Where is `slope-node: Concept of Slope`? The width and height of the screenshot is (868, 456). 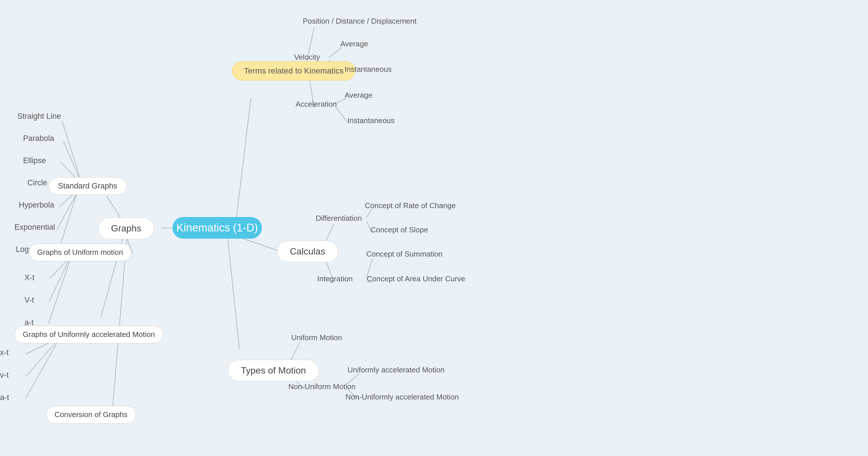 slope-node: Concept of Slope is located at coordinates (399, 230).